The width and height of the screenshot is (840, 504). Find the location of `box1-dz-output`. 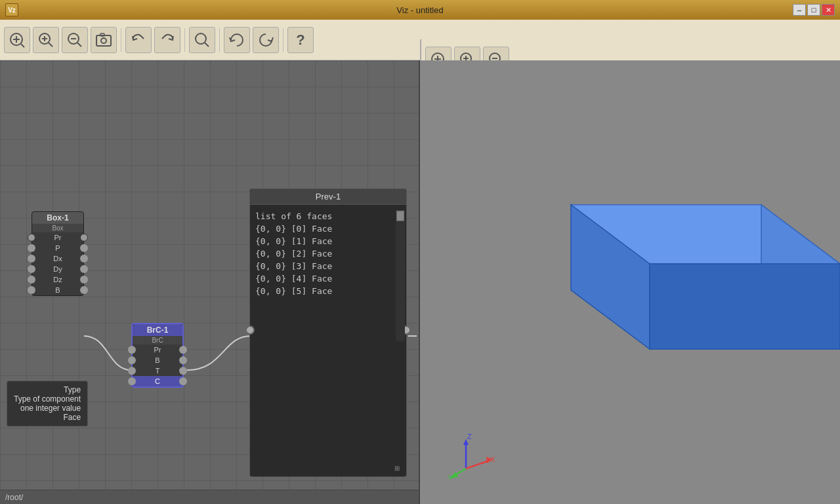

box1-dz-output is located at coordinates (84, 280).